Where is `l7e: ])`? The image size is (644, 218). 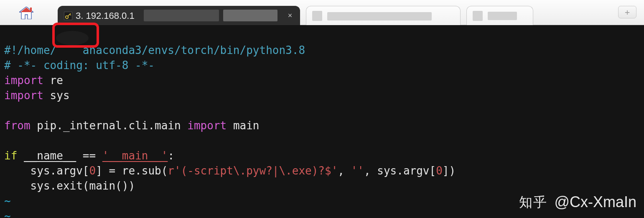
l7e: ]) is located at coordinates (449, 171).